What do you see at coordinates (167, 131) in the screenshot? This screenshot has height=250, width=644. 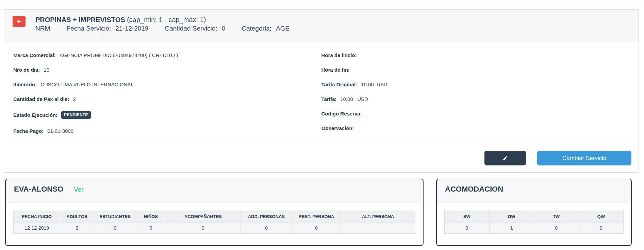 I see `detail-row-fecha-pago: Fecha Pago: 01-01-3000` at bounding box center [167, 131].